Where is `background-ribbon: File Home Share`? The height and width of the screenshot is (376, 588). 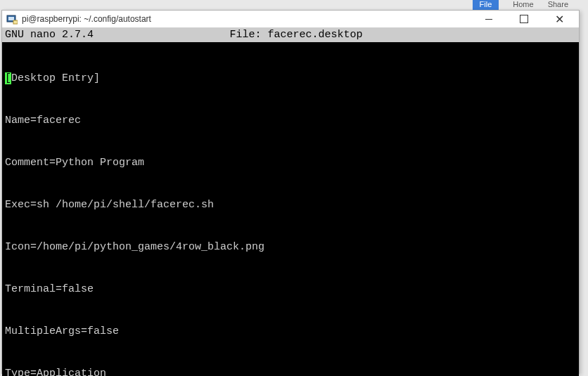 background-ribbon: File Home Share is located at coordinates (530, 5).